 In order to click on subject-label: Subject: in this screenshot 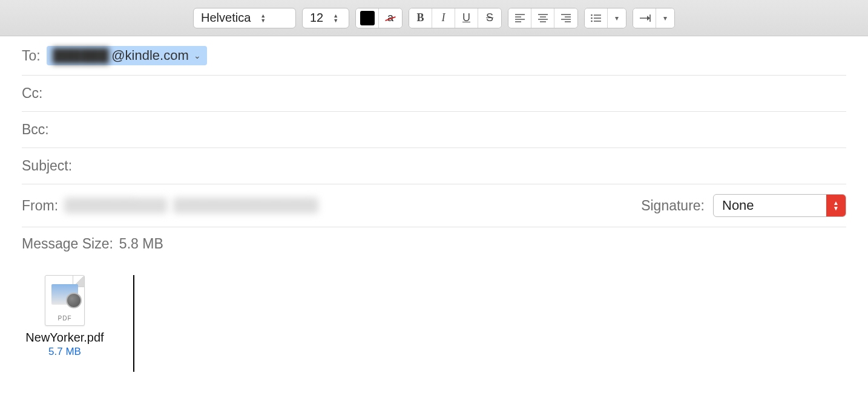, I will do `click(47, 166)`.